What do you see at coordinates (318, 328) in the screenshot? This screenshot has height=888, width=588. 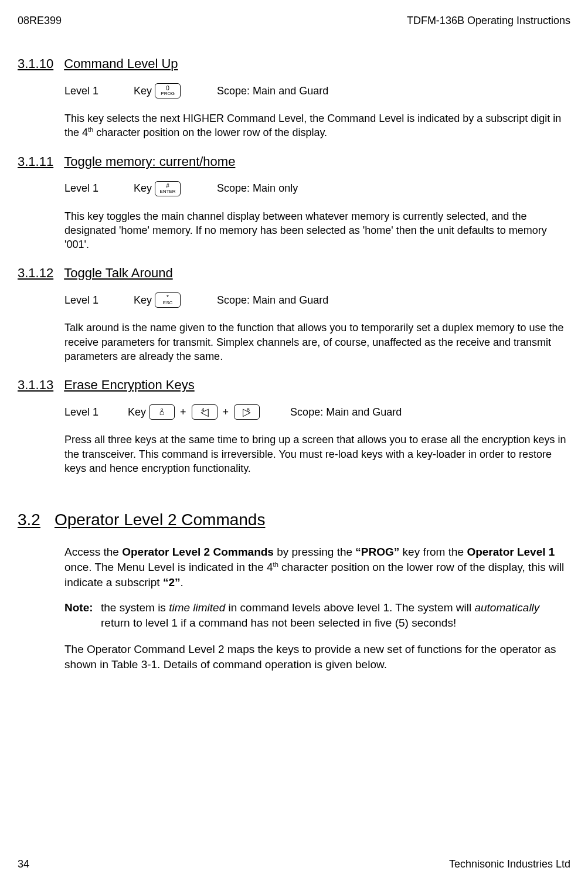 I see `section-3-1-12-content: Level 1 Key * ESC Scope: Main and Guard …` at bounding box center [318, 328].